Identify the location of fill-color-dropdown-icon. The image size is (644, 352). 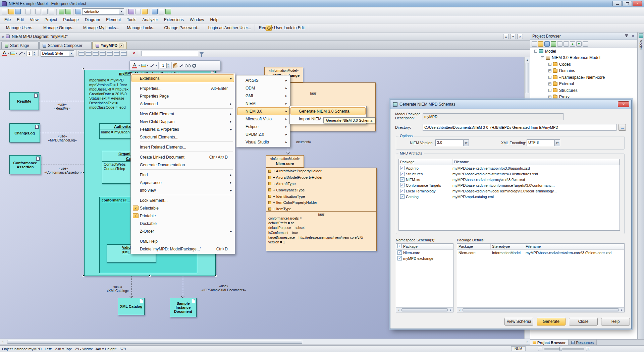
(17, 53).